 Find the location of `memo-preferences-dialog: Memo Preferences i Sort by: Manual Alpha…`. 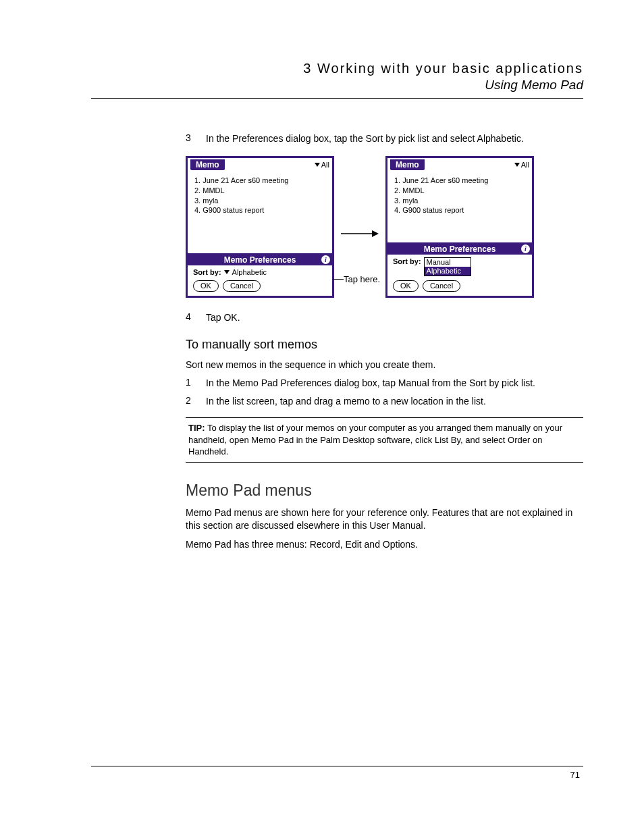

memo-preferences-dialog: Memo Preferences i Sort by: Manual Alpha… is located at coordinates (460, 269).